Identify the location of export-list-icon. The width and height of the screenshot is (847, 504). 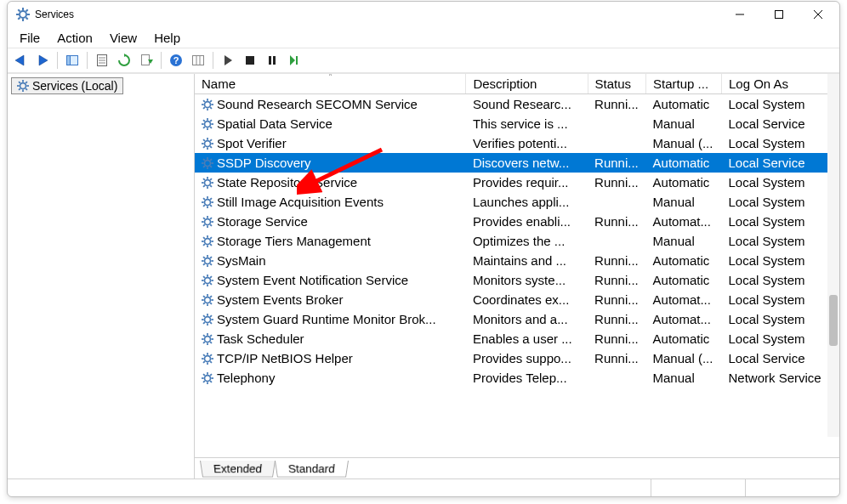
(146, 60).